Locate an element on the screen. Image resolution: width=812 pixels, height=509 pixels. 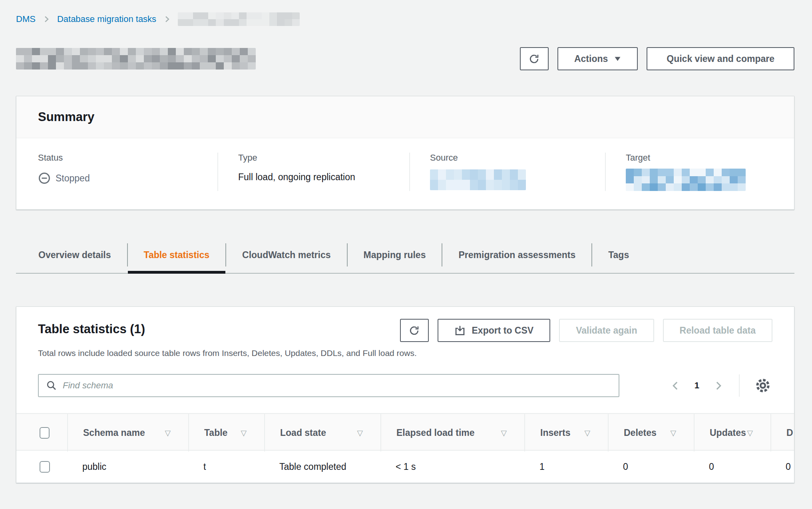
column-header-ddls-clipped: D is located at coordinates (782, 433).